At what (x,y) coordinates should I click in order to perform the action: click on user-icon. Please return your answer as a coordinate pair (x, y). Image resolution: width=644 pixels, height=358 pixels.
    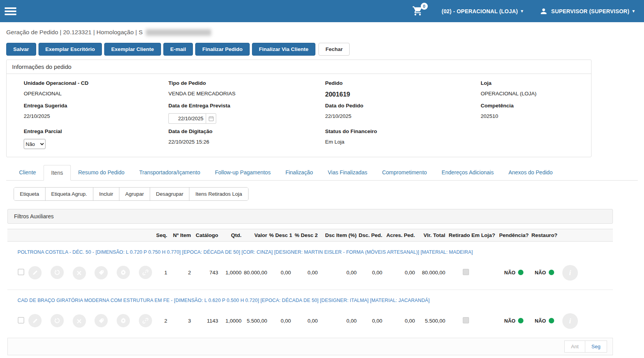
    Looking at the image, I should click on (544, 11).